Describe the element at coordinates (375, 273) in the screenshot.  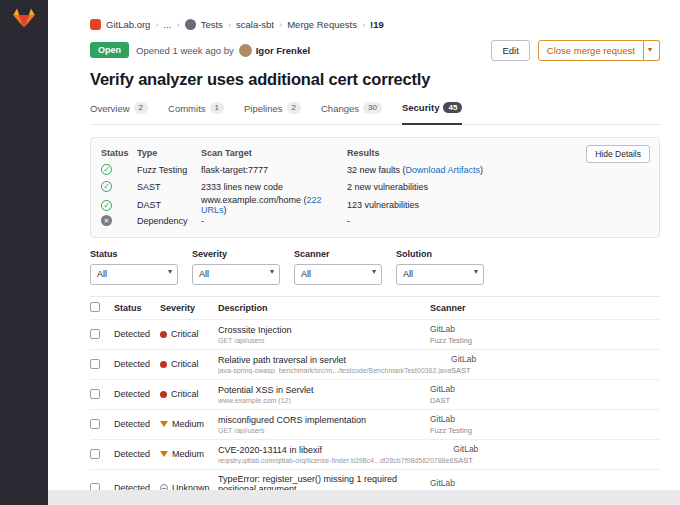
I see `vulnerability-filters: Status All Severity All Scanner All Solu…` at that location.